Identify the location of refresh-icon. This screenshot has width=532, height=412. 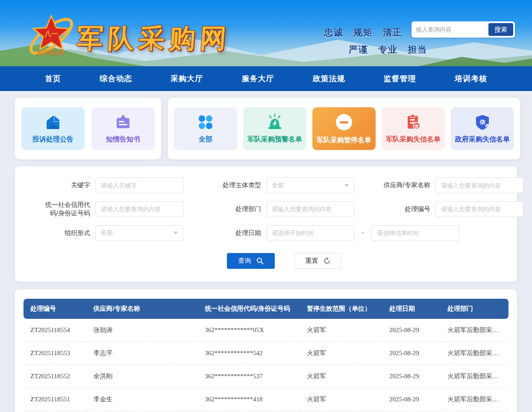
(327, 261).